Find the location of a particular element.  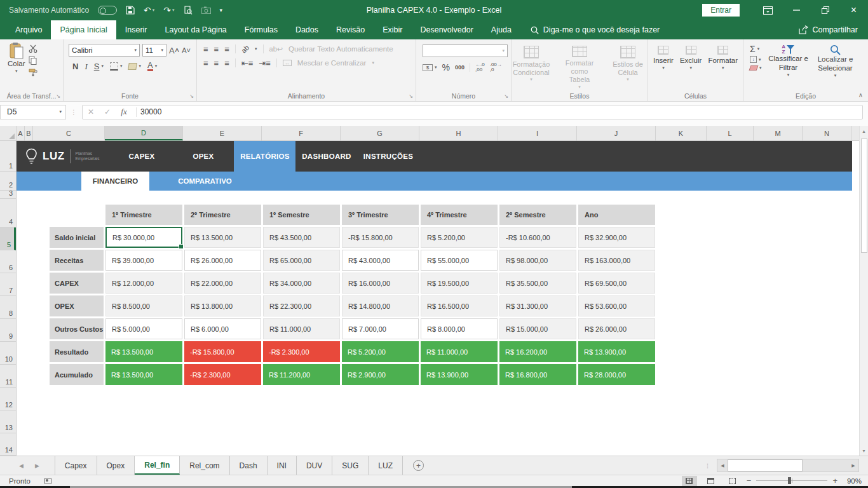

scroll-up-icon: ▲ is located at coordinates (864, 131).